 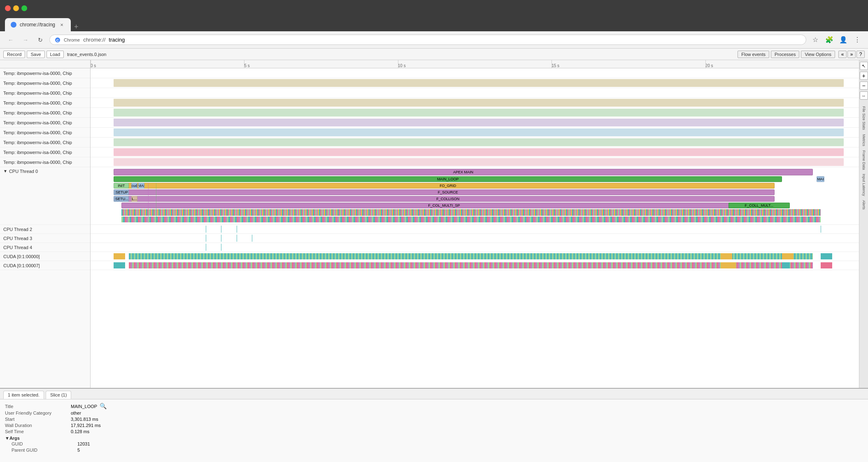 What do you see at coordinates (864, 205) in the screenshot?
I see `alerts-tab: Alerts` at bounding box center [864, 205].